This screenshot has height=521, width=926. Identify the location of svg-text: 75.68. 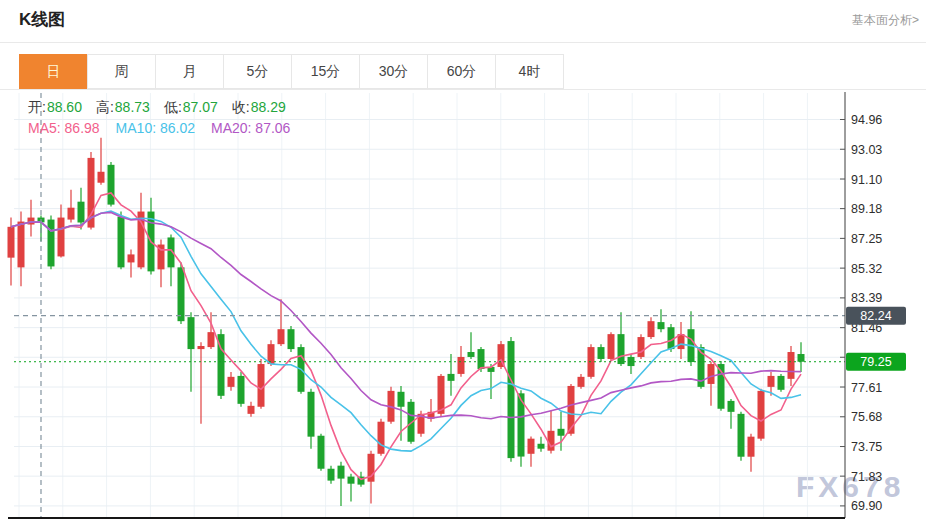
(866, 417).